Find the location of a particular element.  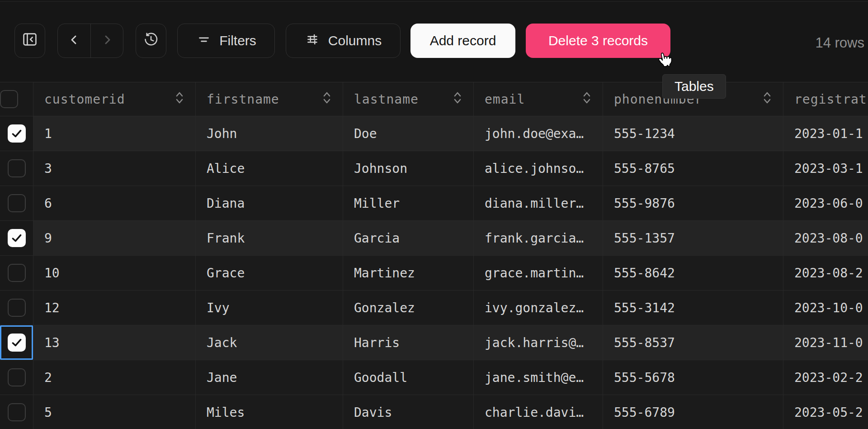

cell-phonenumber: 555-6789 is located at coordinates (693, 412).